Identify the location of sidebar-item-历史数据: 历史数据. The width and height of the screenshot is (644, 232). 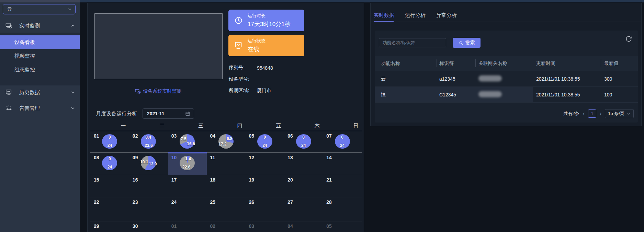
(40, 92).